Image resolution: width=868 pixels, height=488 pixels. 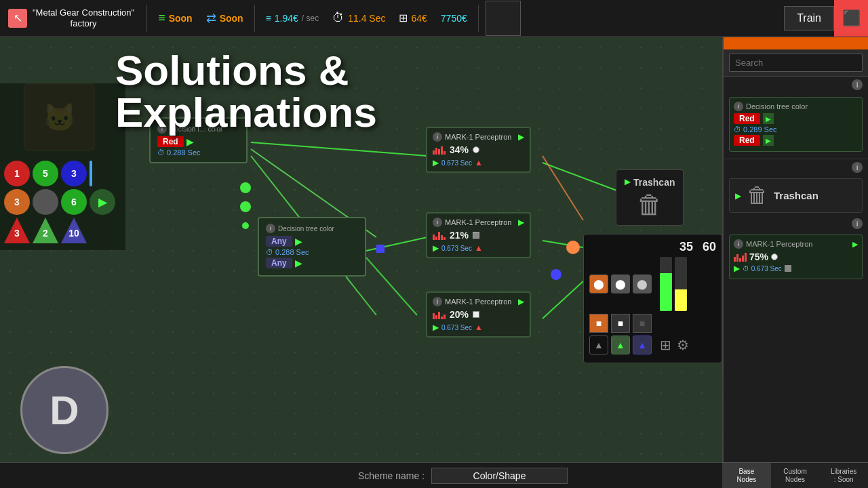 I want to click on rate-unit: / sec, so click(x=311, y=18).